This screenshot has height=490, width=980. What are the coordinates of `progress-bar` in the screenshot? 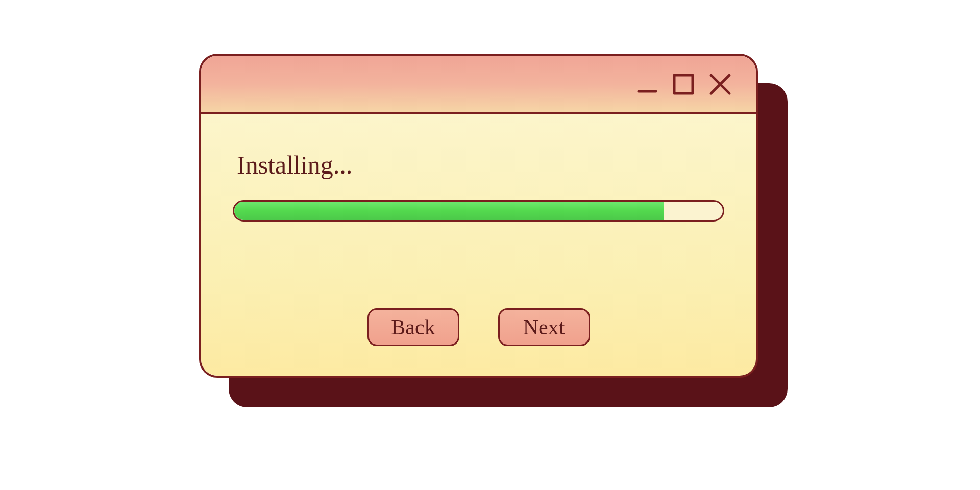 It's located at (479, 211).